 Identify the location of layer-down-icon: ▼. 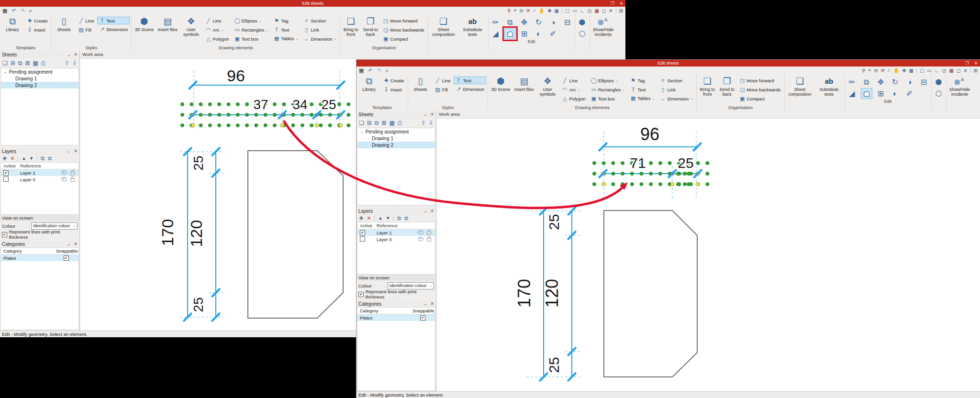
(388, 218).